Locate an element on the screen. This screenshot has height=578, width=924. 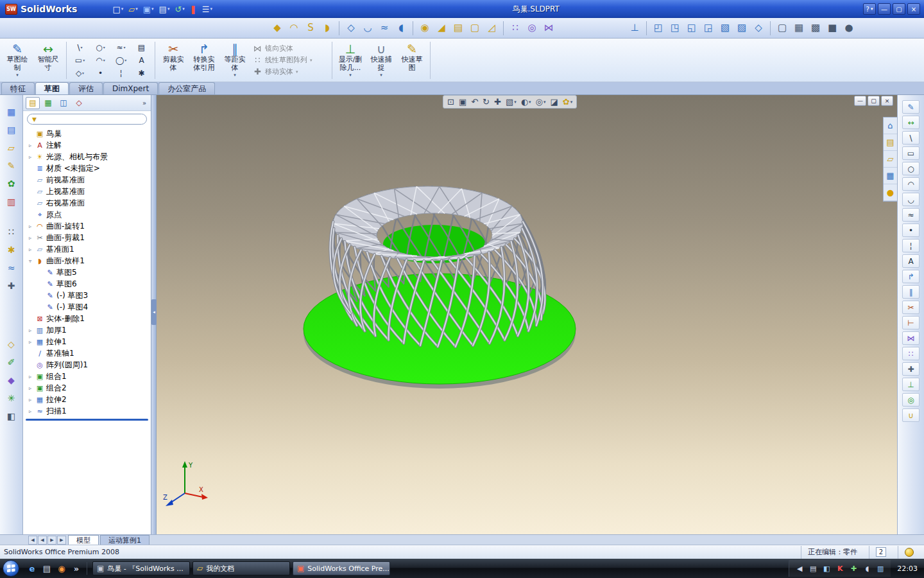
ime-language-icon: ▤ is located at coordinates (813, 568).